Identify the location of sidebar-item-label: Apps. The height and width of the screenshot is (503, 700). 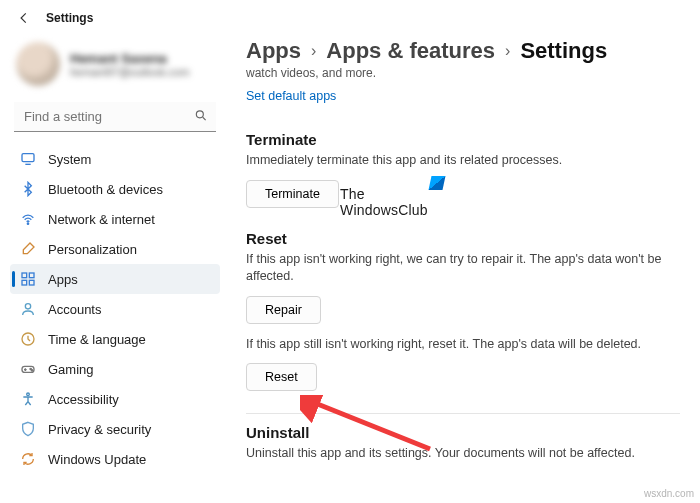
(63, 280).